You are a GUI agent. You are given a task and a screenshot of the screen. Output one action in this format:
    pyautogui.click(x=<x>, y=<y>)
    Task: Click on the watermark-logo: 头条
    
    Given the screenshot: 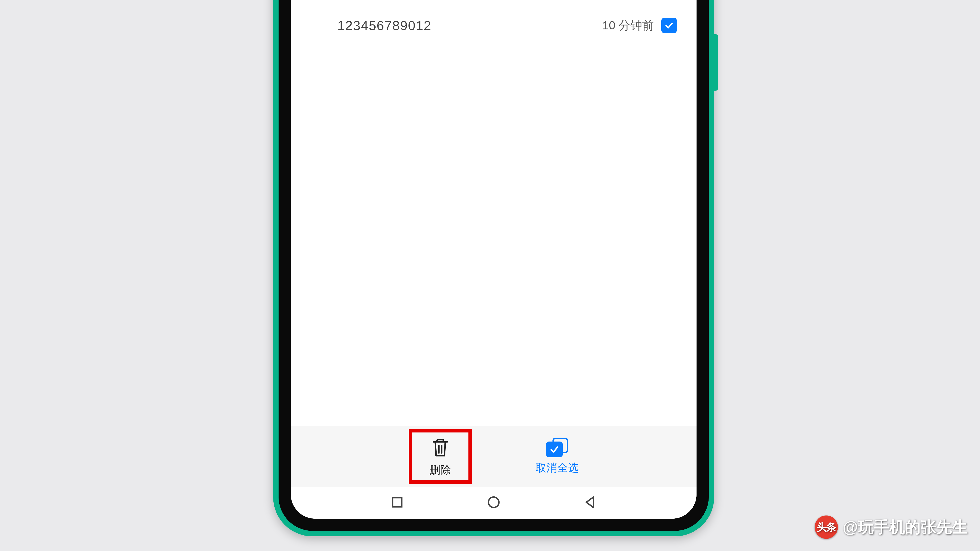 What is the action you would take?
    pyautogui.click(x=826, y=527)
    